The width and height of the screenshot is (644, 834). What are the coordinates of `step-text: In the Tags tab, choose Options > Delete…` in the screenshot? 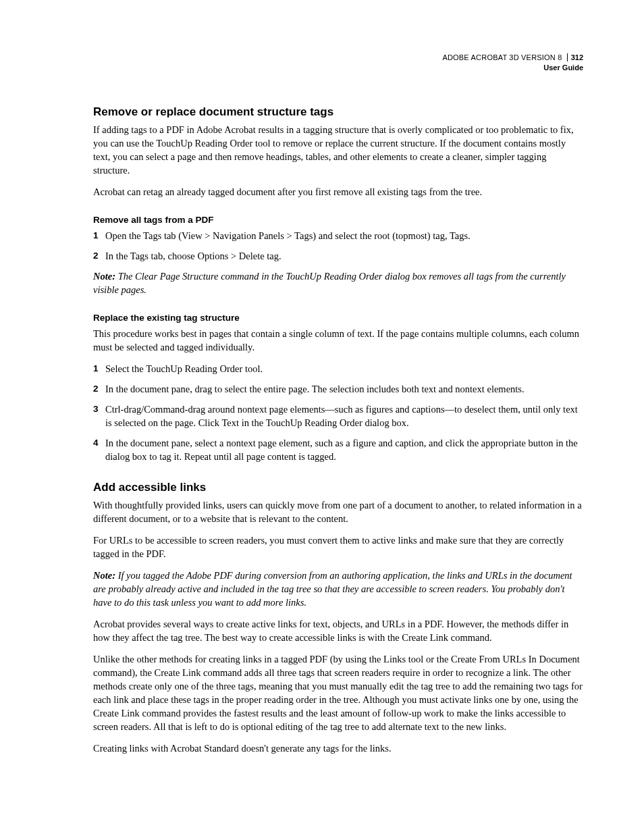 It's located at (344, 256).